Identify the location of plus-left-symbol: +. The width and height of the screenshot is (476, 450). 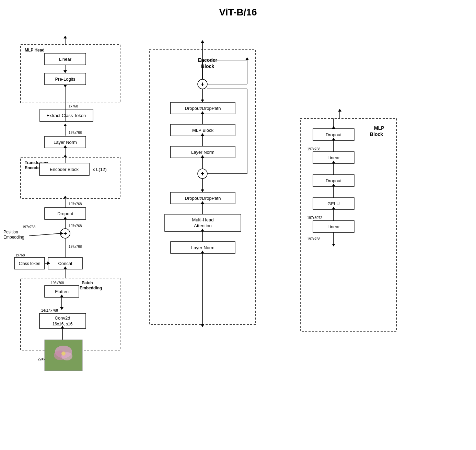
(65, 233).